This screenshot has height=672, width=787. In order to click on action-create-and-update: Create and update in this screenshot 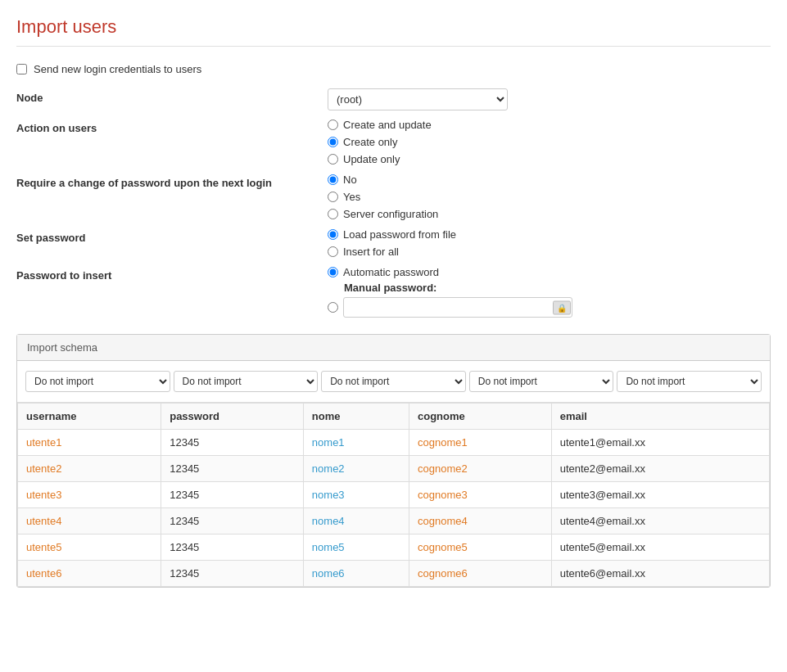, I will do `click(549, 124)`.